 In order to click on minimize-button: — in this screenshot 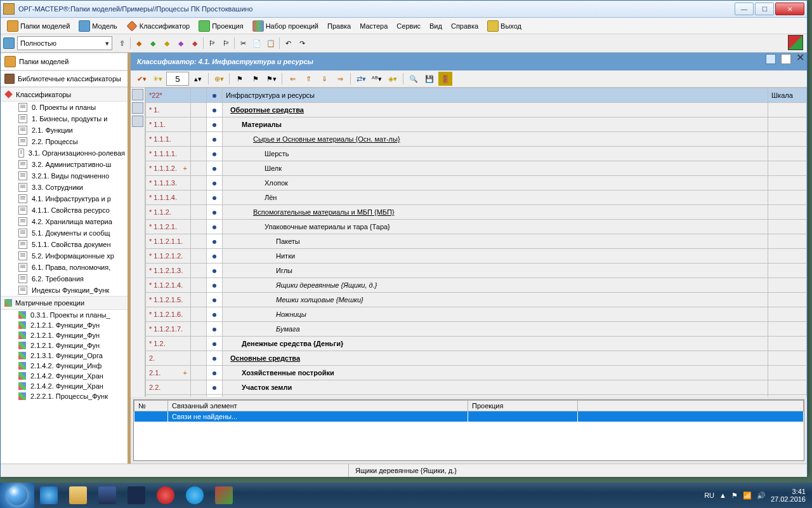, I will do `click(744, 9)`.